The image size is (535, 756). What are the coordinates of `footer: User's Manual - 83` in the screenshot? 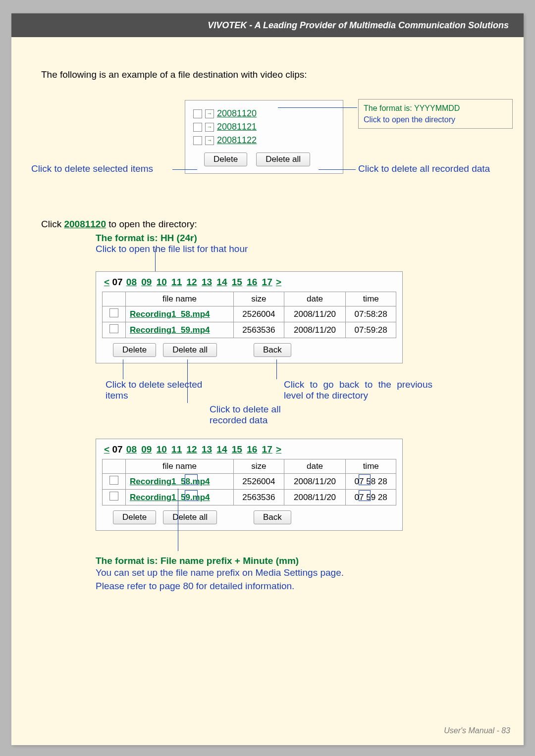 It's located at (477, 731).